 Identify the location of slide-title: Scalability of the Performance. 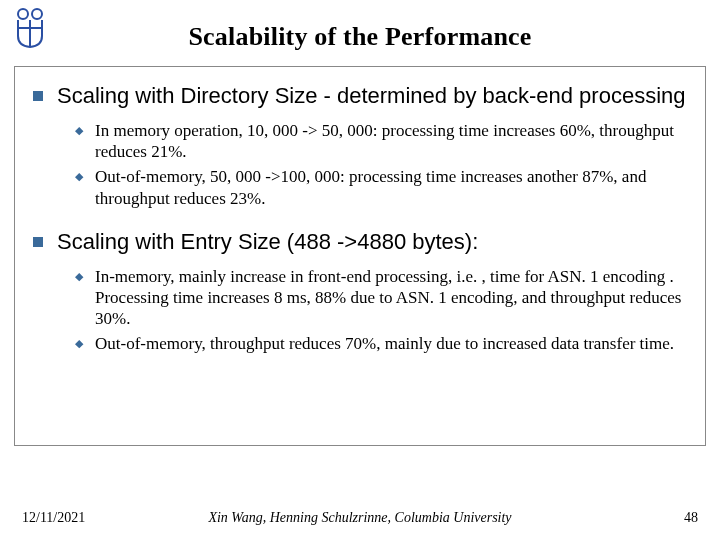
(360, 26).